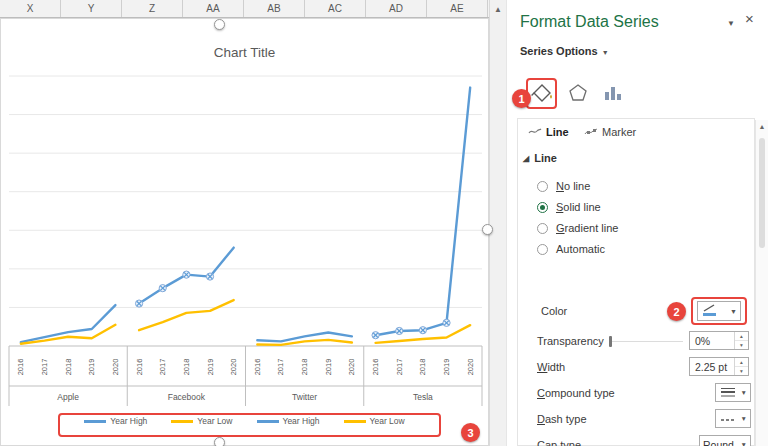  Describe the element at coordinates (578, 94) in the screenshot. I see `effects-tab` at that location.